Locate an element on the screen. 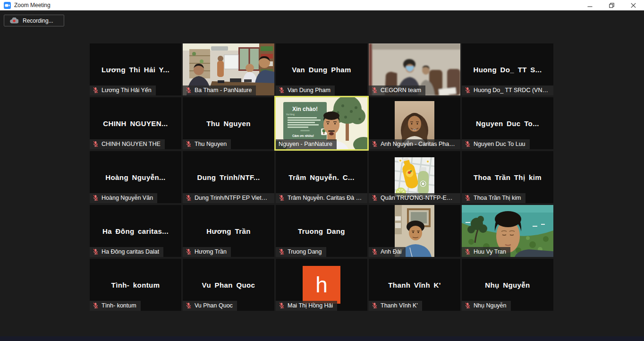  recording-indicator: Recording... is located at coordinates (34, 21).